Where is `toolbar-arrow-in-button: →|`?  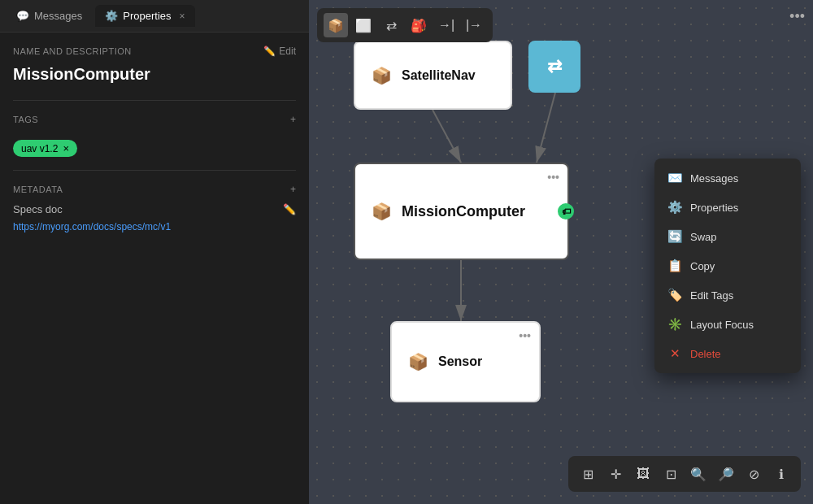
toolbar-arrow-in-button: →| is located at coordinates (446, 25).